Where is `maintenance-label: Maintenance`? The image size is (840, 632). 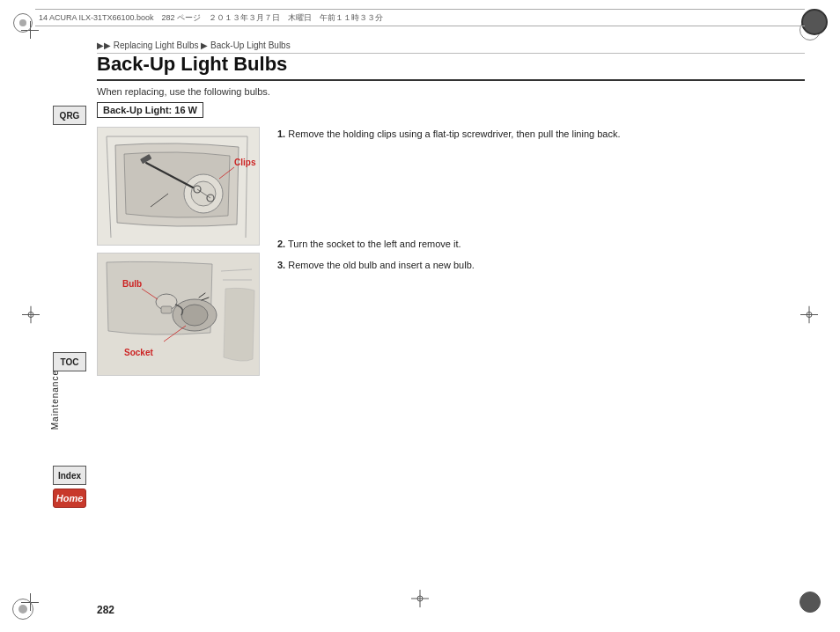
maintenance-label: Maintenance is located at coordinates (55, 400).